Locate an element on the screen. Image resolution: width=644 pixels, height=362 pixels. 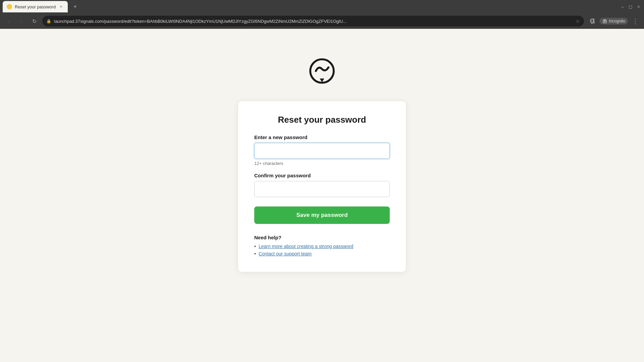
list-item: Learn more about creating a strong passw… is located at coordinates (322, 246).